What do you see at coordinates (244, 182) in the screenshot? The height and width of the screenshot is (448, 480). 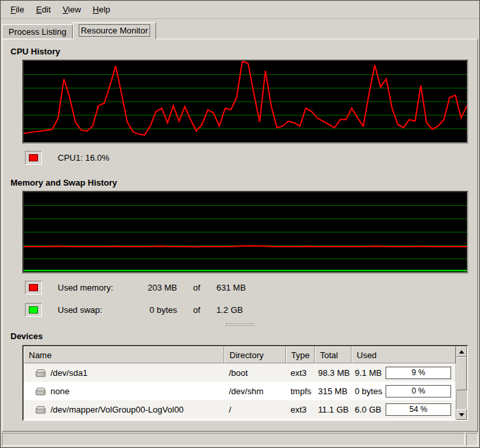 I see `memory-history-title: Memory and Swap History` at bounding box center [244, 182].